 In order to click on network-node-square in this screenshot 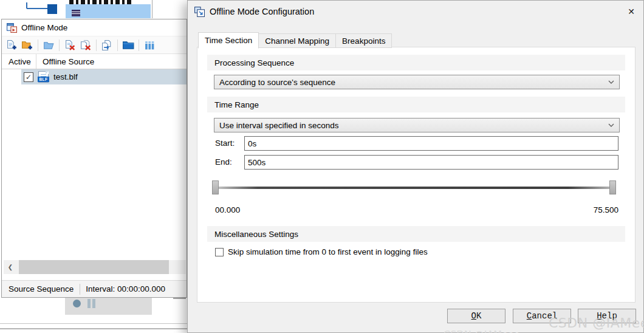, I will do `click(52, 9)`.